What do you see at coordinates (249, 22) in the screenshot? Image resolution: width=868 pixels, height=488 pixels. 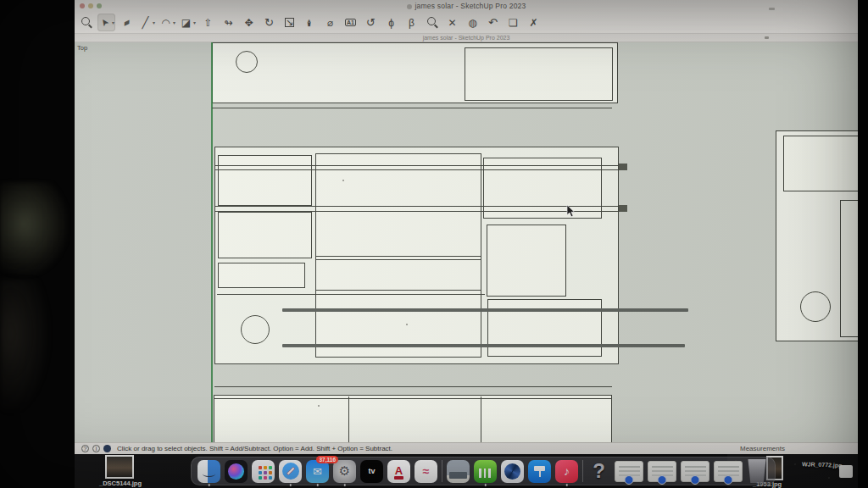 I see `move-tool` at bounding box center [249, 22].